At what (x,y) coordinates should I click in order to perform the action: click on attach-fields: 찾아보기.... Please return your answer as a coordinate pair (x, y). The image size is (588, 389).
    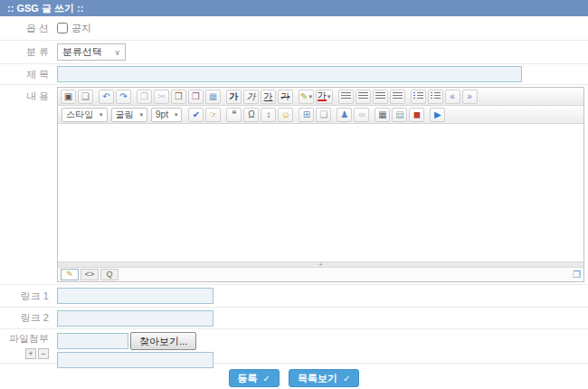
    Looking at the image, I should click on (136, 350).